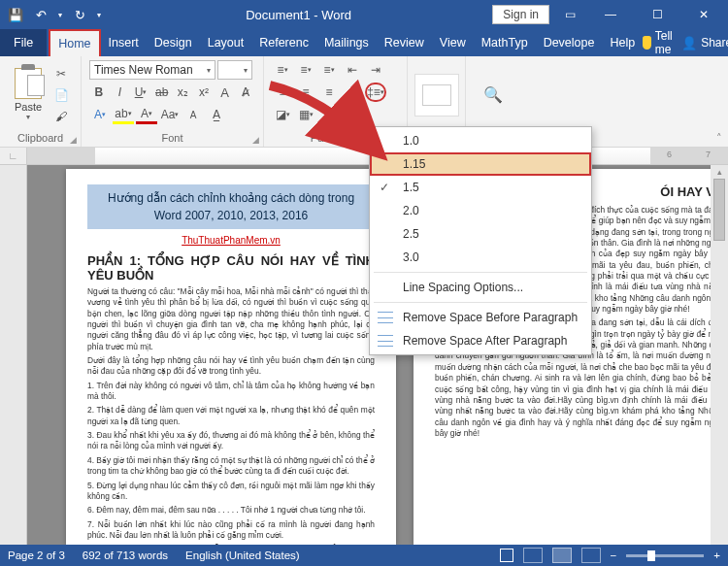  Describe the element at coordinates (329, 70) in the screenshot. I see `multilevel-button: ≡▾` at that location.